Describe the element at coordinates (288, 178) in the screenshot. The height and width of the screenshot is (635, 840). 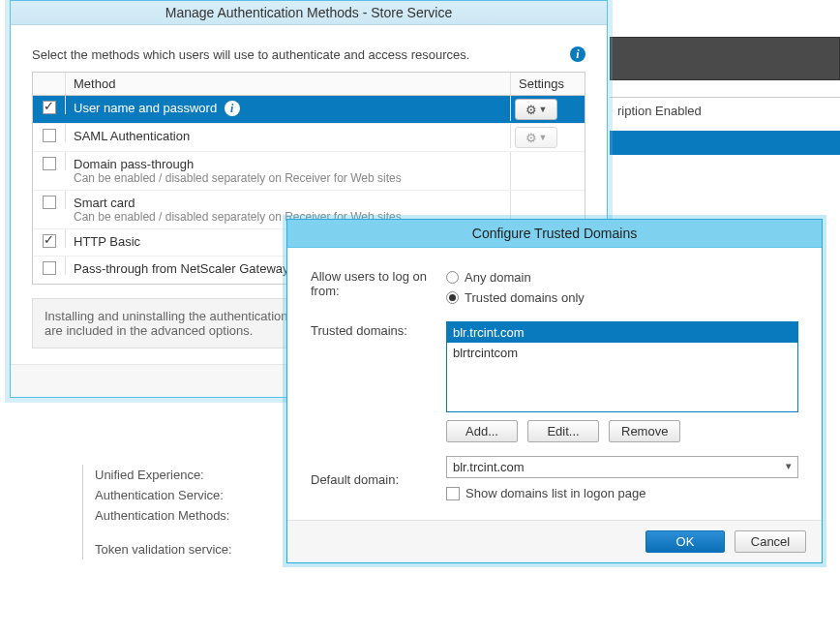
I see `auth-row-sub: Can be enabled / disabled separately on …` at that location.